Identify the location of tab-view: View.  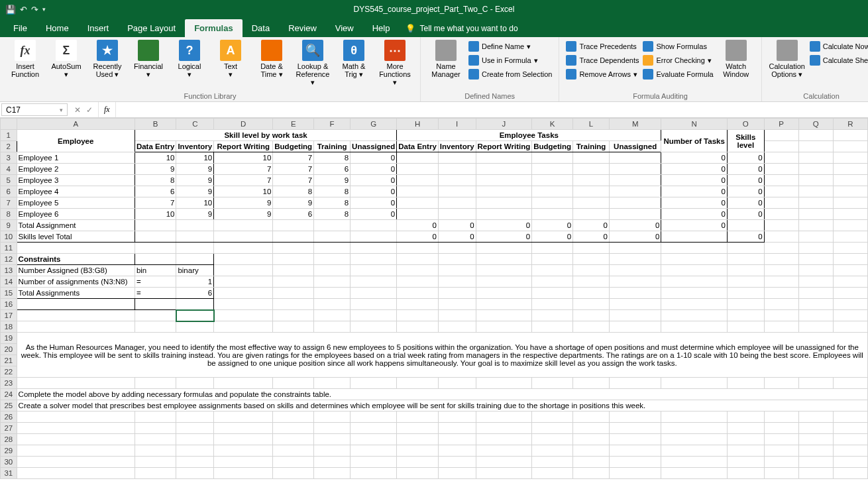
(345, 28).